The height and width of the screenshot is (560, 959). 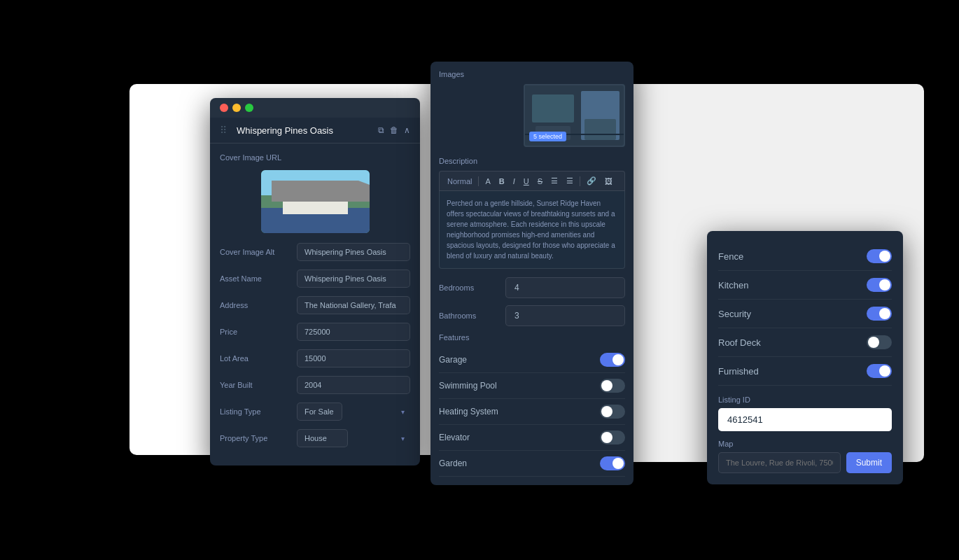 What do you see at coordinates (879, 314) in the screenshot?
I see `toggle-security` at bounding box center [879, 314].